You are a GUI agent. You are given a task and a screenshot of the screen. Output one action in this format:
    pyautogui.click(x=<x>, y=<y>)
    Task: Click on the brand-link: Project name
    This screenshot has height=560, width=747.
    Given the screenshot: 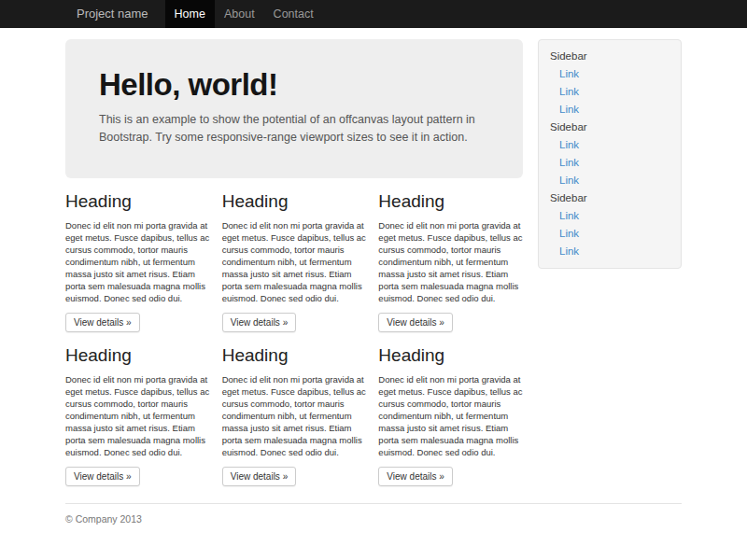 What is the action you would take?
    pyautogui.click(x=116, y=14)
    